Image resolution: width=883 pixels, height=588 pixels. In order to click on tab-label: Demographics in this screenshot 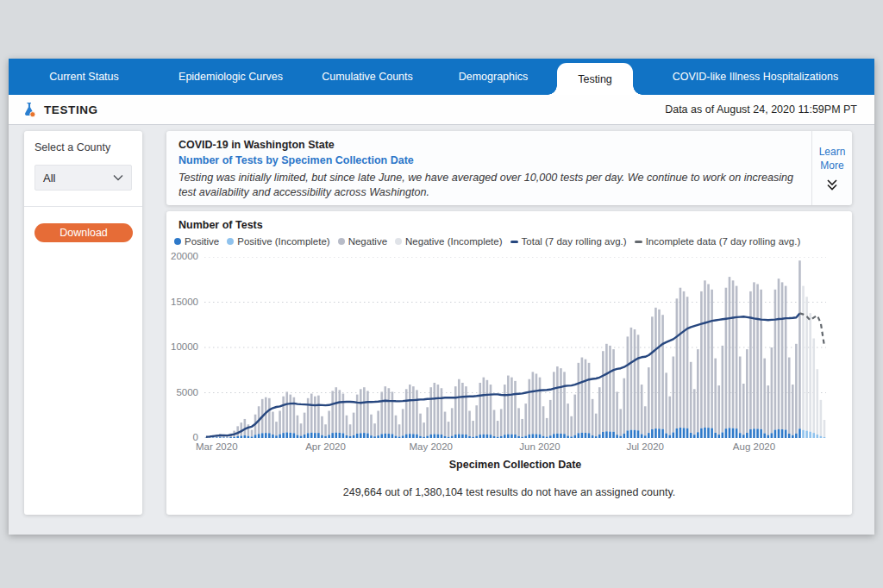, I will do `click(493, 77)`.